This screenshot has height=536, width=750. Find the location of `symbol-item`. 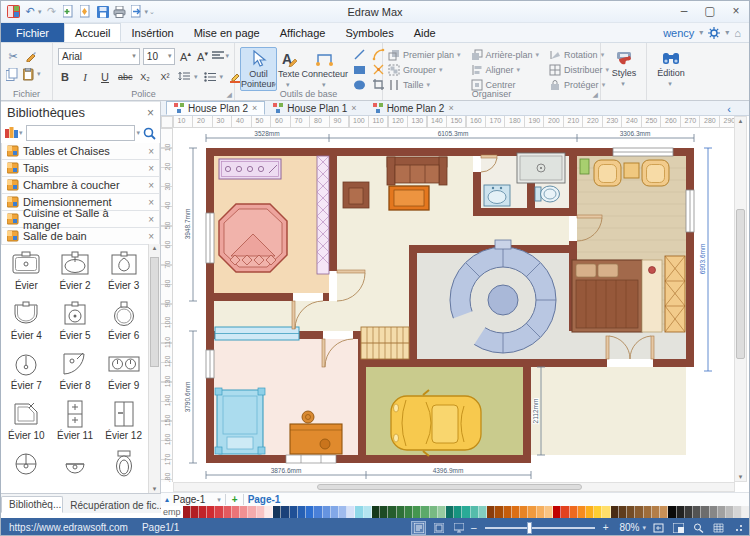

symbol-item is located at coordinates (76, 470).